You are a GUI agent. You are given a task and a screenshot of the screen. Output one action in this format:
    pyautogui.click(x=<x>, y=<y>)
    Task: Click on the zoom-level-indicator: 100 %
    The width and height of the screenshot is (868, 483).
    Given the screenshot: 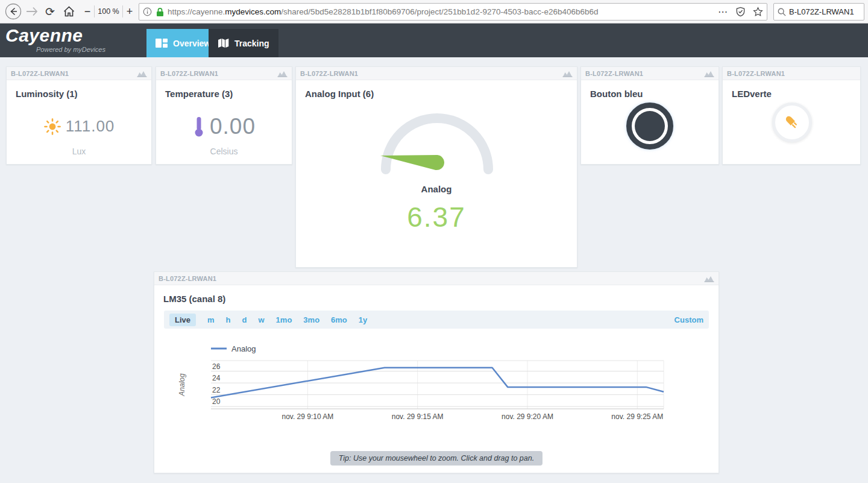 What is the action you would take?
    pyautogui.click(x=108, y=11)
    